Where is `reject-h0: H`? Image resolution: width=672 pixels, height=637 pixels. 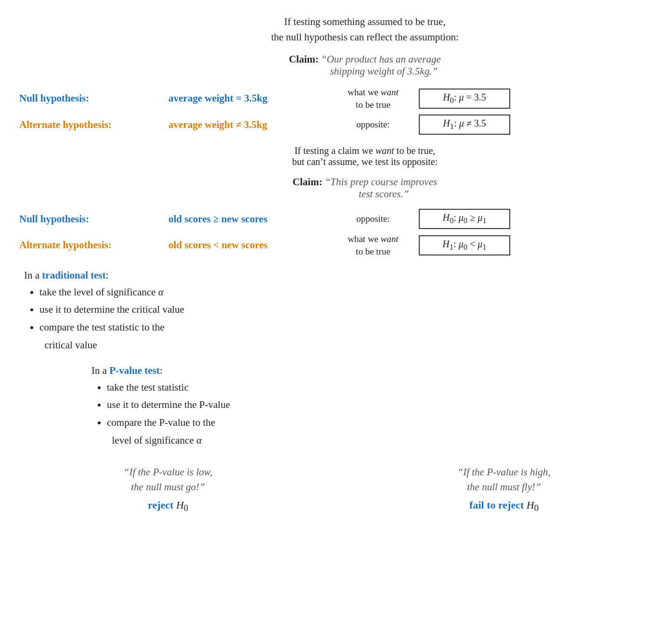 reject-h0: H is located at coordinates (180, 505).